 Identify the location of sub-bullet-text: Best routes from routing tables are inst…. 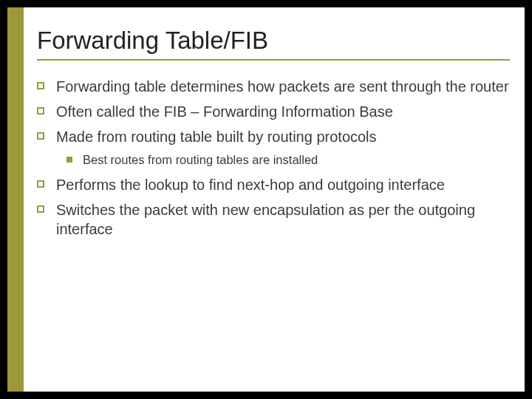
(296, 160).